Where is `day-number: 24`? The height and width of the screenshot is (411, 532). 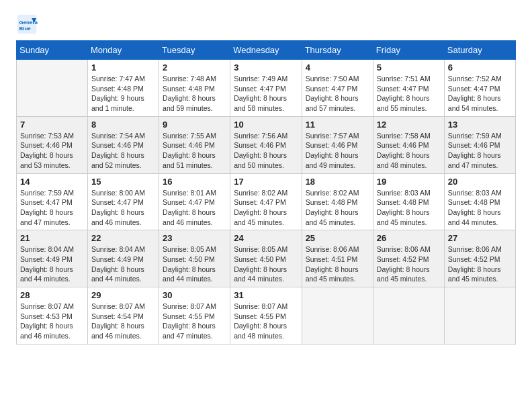 day-number: 24 is located at coordinates (266, 238).